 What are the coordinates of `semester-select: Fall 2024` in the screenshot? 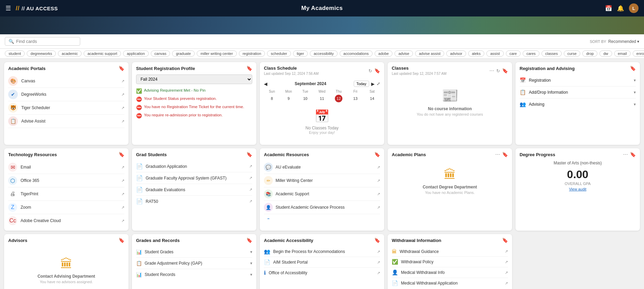 It's located at (194, 79).